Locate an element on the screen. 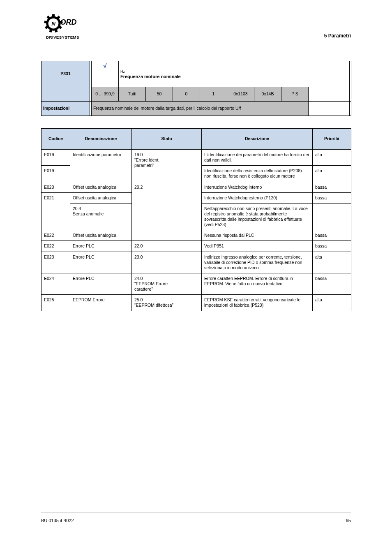 The image size is (392, 555). state-cell: 25.0 “EEPROM difettosa” is located at coordinates (167, 303).